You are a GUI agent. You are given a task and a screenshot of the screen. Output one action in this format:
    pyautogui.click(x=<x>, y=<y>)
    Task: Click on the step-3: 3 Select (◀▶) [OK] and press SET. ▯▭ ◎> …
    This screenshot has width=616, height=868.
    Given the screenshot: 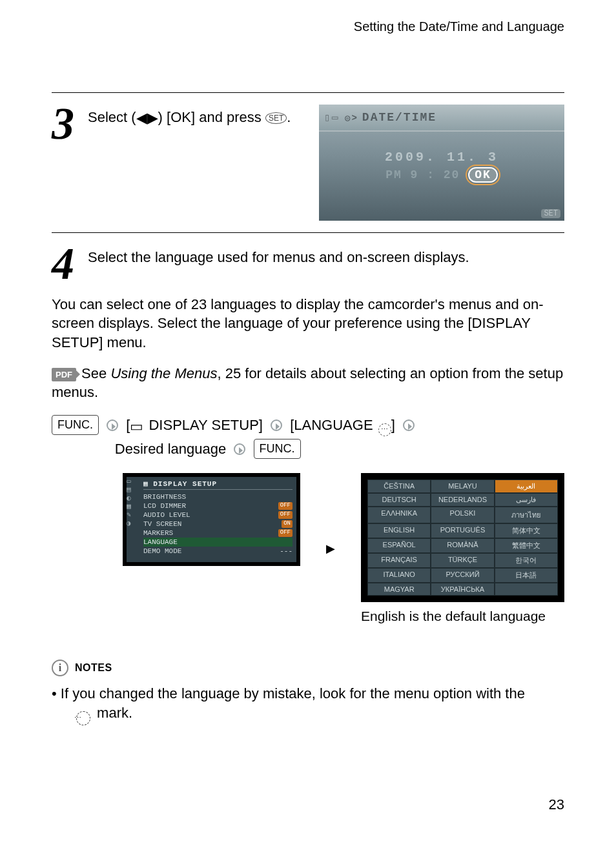 What is the action you would take?
    pyautogui.click(x=308, y=163)
    